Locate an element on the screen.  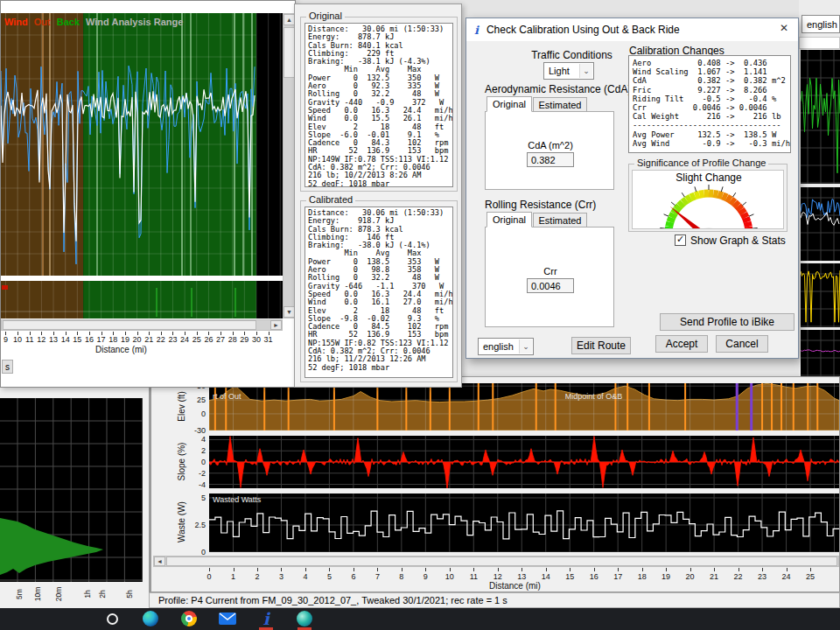
tick-label: 21 is located at coordinates (714, 577).